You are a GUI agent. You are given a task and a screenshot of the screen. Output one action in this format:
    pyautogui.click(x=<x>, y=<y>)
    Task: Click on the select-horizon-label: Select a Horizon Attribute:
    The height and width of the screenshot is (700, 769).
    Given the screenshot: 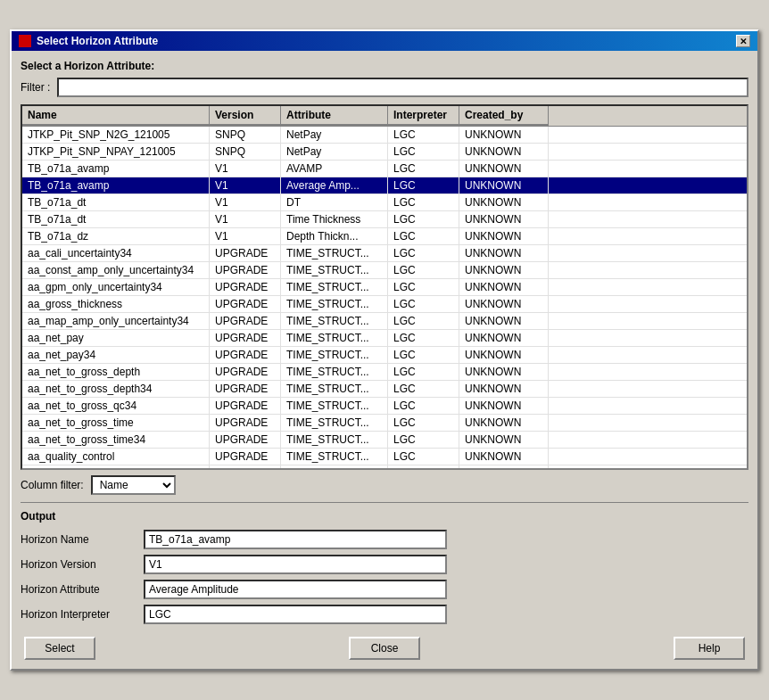 What is the action you would take?
    pyautogui.click(x=384, y=66)
    